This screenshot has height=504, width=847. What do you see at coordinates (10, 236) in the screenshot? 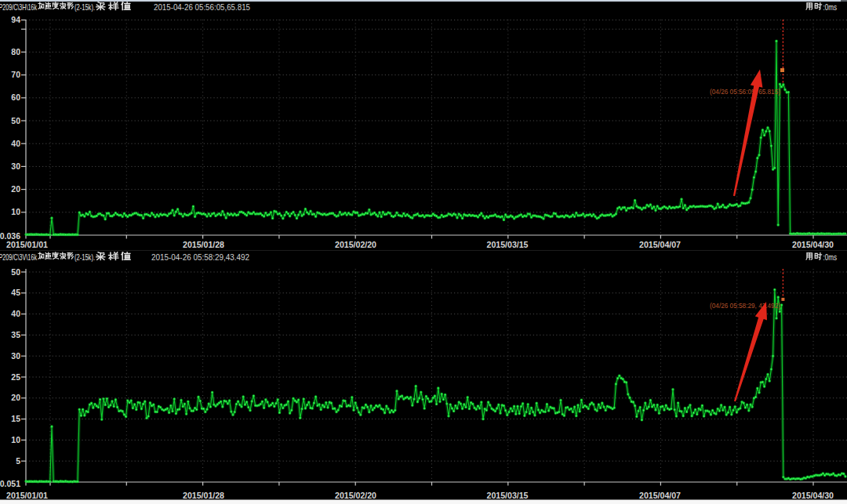
I see `svg-text: 0.036` at bounding box center [10, 236].